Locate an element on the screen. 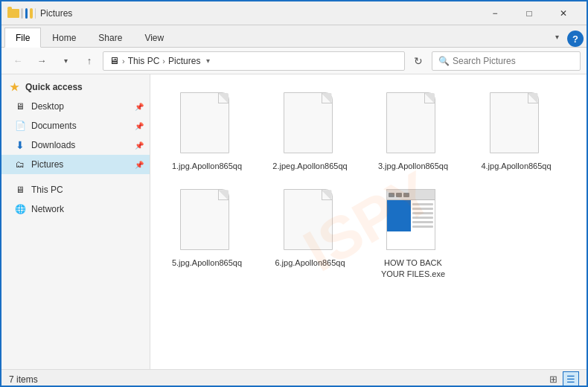  star-icon: ★ is located at coordinates (14, 87).